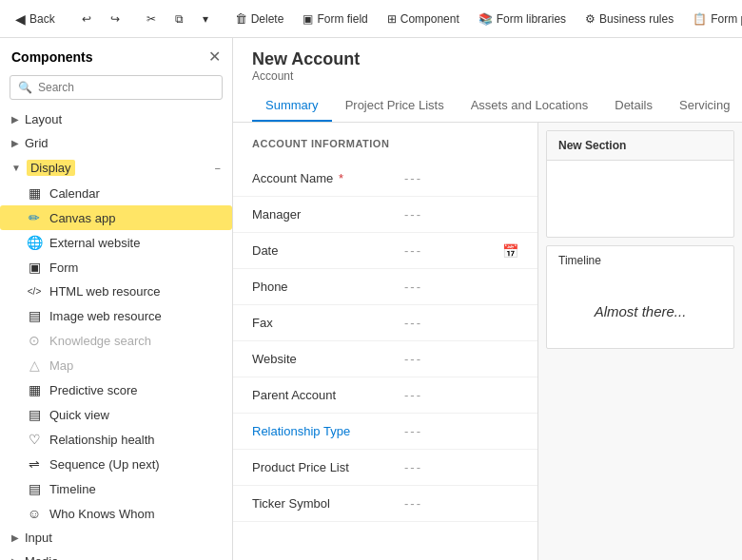  What do you see at coordinates (116, 340) in the screenshot?
I see `sidebar-item-knowledge-search: ⊙ Knowledge search` at bounding box center [116, 340].